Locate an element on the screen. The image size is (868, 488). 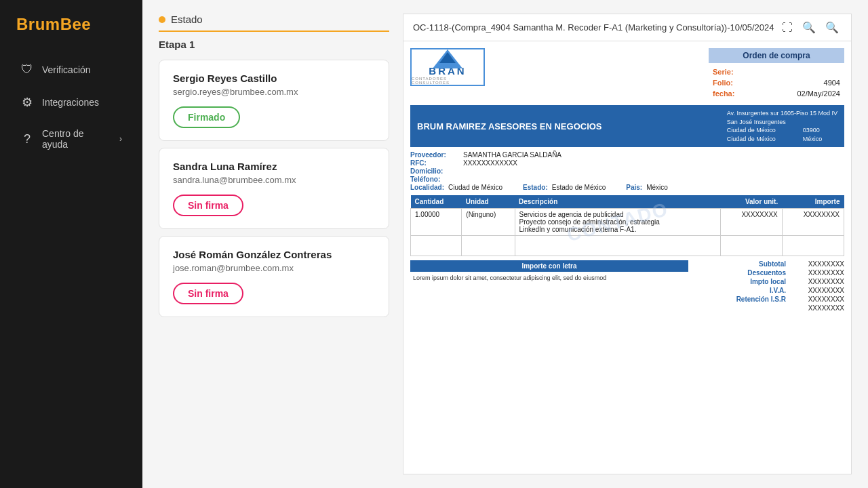
descuentos-val: XXXXXXXX is located at coordinates (821, 272).